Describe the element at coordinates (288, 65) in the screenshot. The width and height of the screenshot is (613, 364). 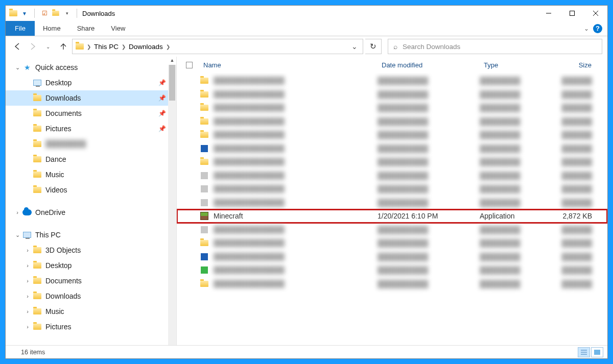
I see `column-name: Name` at that location.